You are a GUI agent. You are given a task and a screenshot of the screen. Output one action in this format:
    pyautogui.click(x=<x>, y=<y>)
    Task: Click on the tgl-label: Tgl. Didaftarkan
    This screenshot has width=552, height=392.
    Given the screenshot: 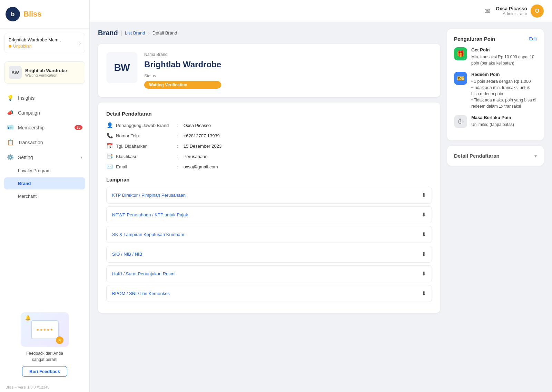 What is the action you would take?
    pyautogui.click(x=144, y=146)
    